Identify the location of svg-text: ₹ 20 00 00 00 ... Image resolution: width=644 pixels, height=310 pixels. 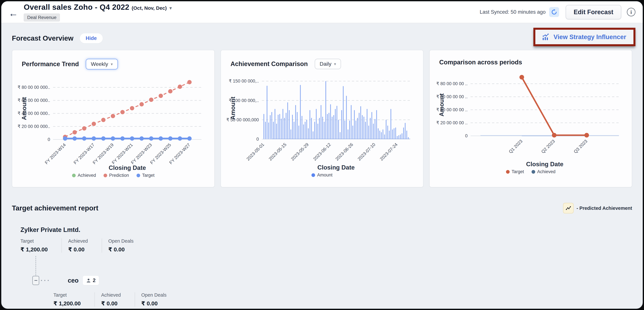
(452, 123).